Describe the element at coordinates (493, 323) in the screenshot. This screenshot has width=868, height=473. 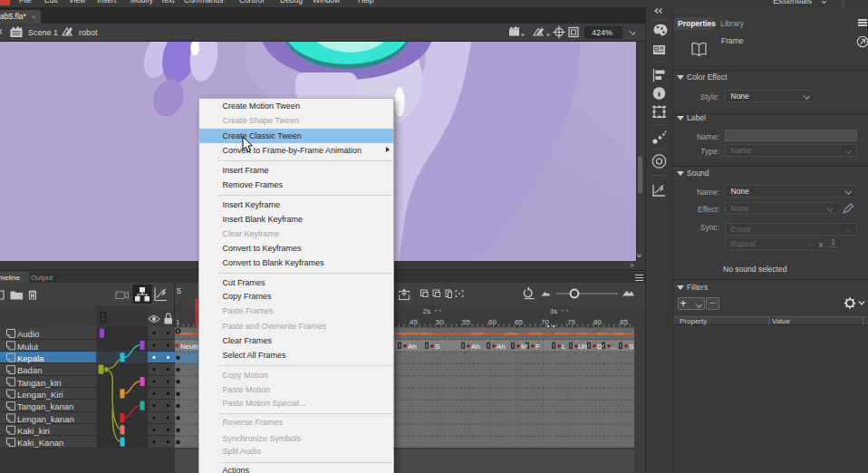
I see `svg-text: 60` at that location.